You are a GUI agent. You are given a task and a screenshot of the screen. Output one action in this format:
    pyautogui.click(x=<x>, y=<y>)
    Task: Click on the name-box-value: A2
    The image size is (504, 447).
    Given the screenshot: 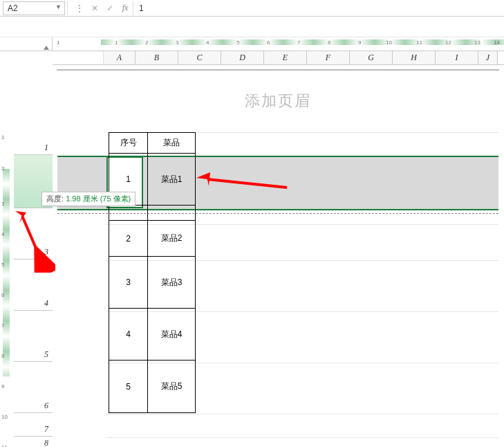 What is the action you would take?
    pyautogui.click(x=12, y=8)
    